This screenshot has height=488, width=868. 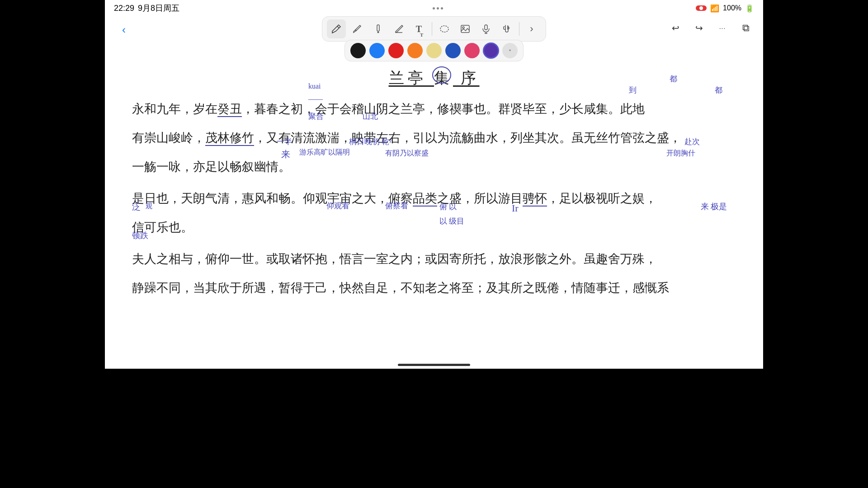 I want to click on battery-icon: 🔋, so click(x=750, y=8).